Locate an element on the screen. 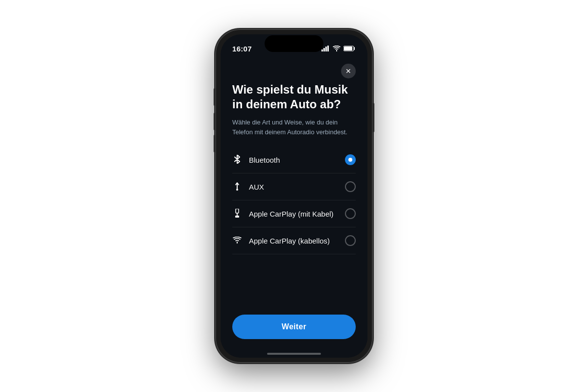  subtitle: Wähle die Art und Weise, wie du dein Tel… is located at coordinates (294, 127).